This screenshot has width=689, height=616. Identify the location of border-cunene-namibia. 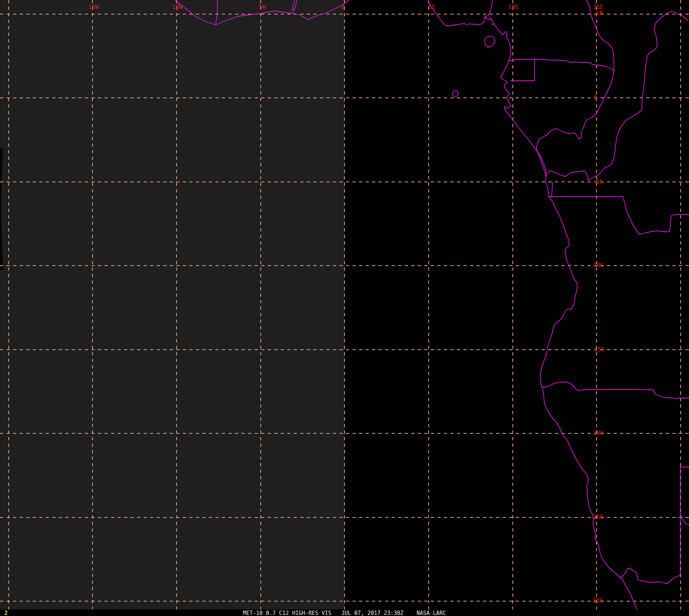
(615, 390).